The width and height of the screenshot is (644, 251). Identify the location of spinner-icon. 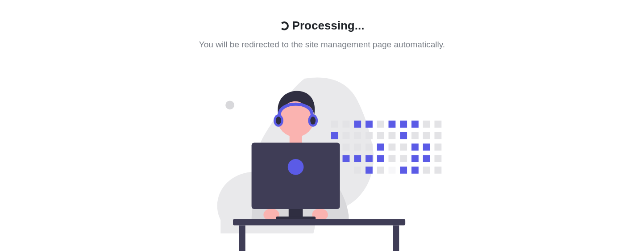
(284, 26).